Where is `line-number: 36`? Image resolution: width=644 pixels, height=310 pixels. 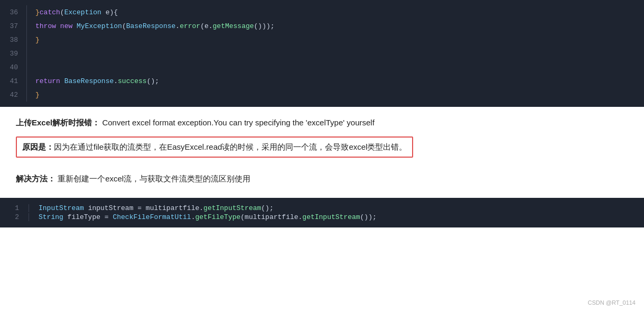
line-number: 36 is located at coordinates (13, 12).